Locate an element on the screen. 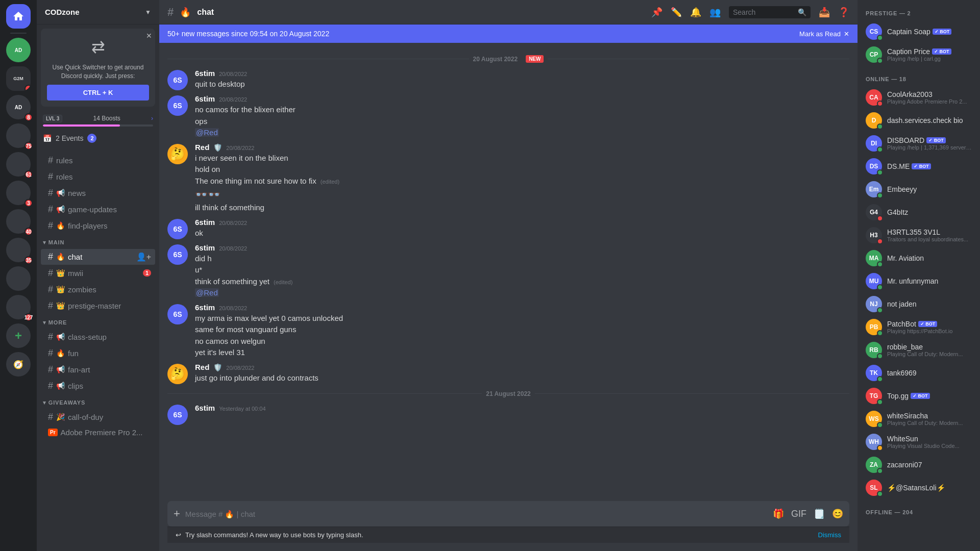  member-item-mr-unfunnyman: MU Mr. unfunnyman is located at coordinates (919, 281).